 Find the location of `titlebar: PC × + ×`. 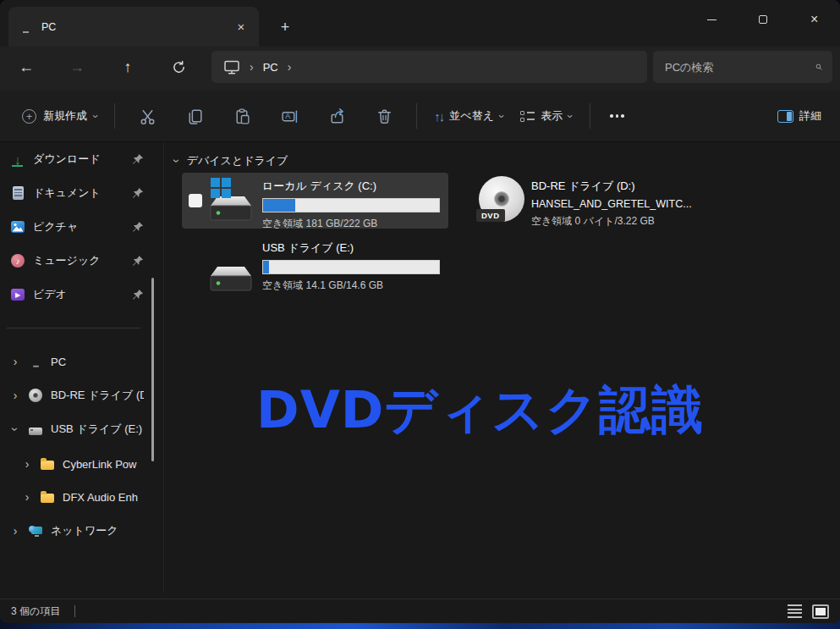

titlebar: PC × + × is located at coordinates (420, 24).